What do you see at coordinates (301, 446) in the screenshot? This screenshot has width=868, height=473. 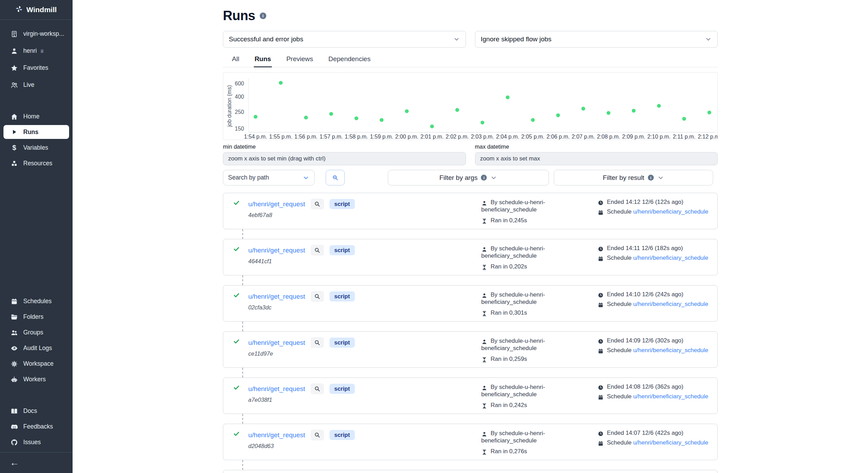 I see `run-id: d2048d63` at bounding box center [301, 446].